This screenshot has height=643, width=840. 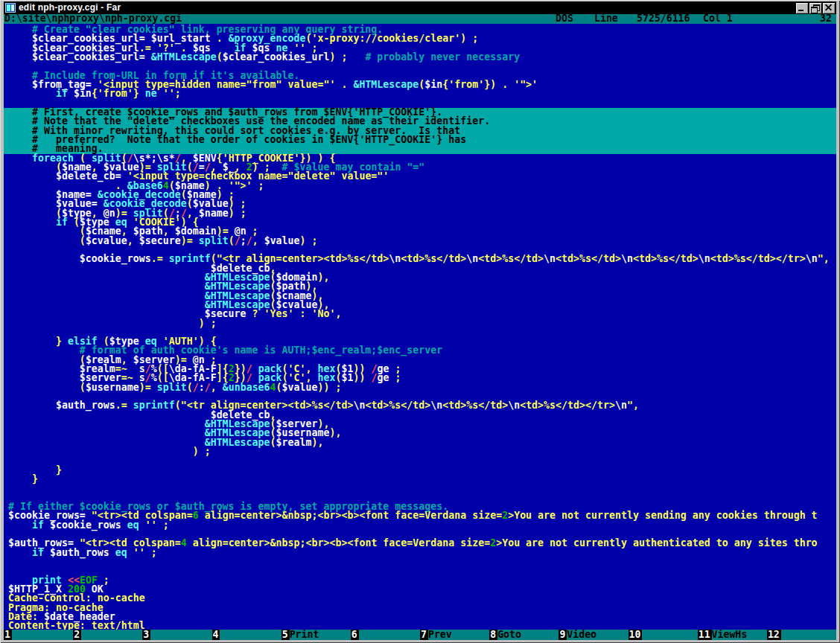 What do you see at coordinates (354, 635) in the screenshot?
I see `fkey-number: 6` at bounding box center [354, 635].